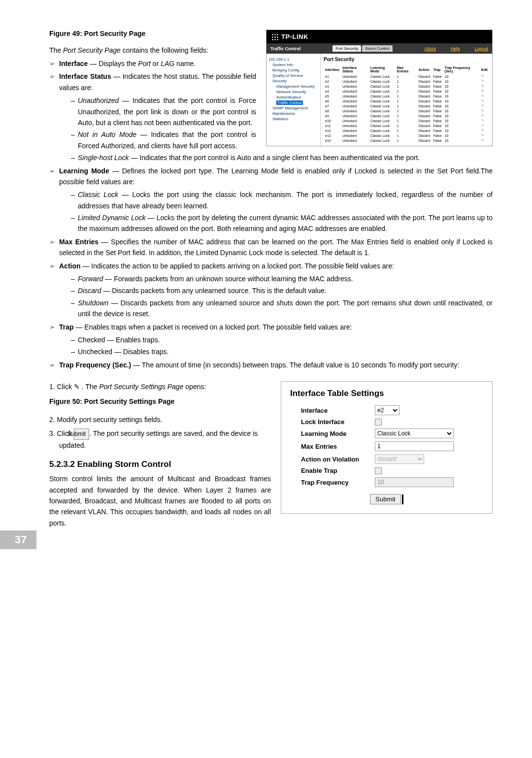  I want to click on tp-subheader: Traffic Control Port Security Storm Cont…, so click(379, 48).